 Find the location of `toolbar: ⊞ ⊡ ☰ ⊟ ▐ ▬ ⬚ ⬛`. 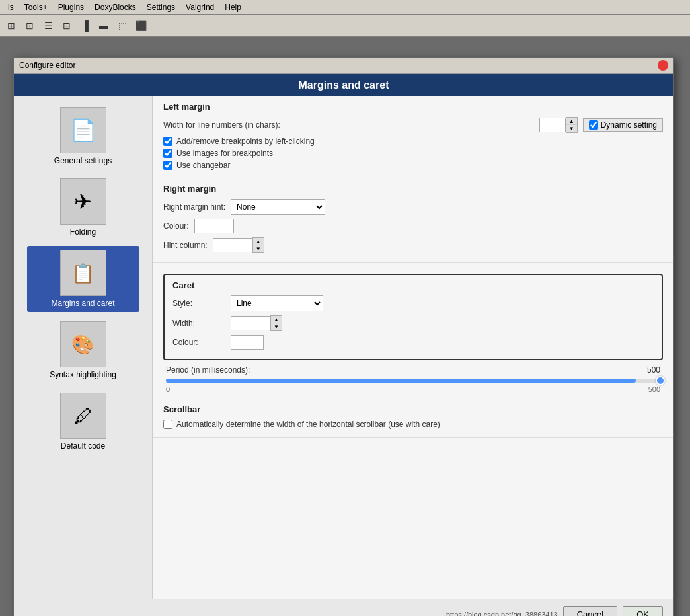

toolbar: ⊞ ⊡ ☰ ⊟ ▐ ▬ ⬚ ⬛ is located at coordinates (345, 26).